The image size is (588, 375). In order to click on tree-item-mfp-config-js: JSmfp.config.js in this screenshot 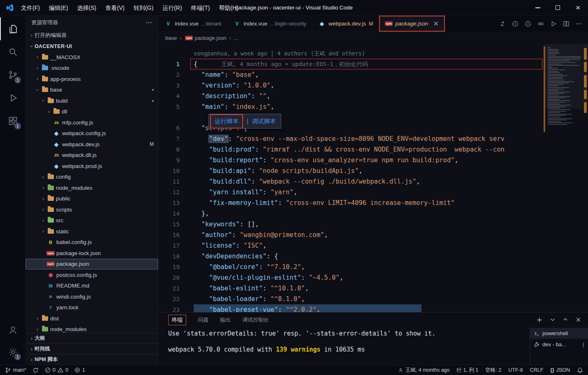, I will do `click(92, 122)`.